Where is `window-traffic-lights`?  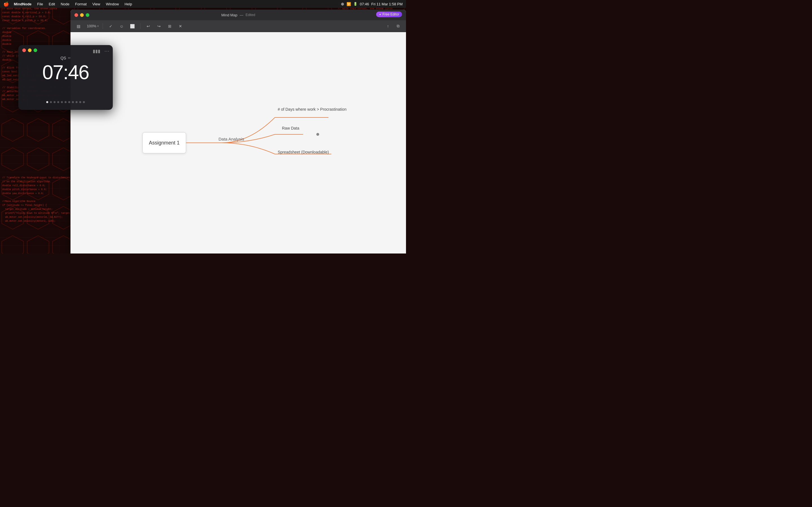 window-traffic-lights is located at coordinates (82, 15).